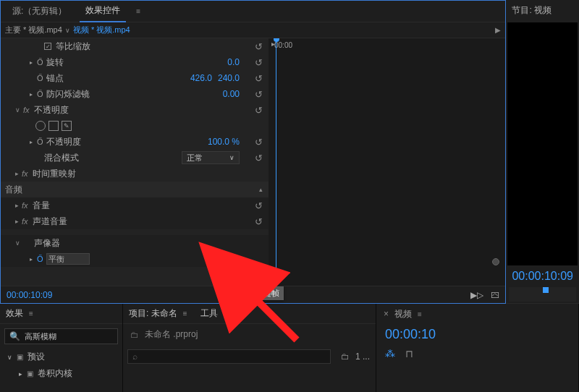  I want to click on prev-keyframe-icon: ◀, so click(220, 259).